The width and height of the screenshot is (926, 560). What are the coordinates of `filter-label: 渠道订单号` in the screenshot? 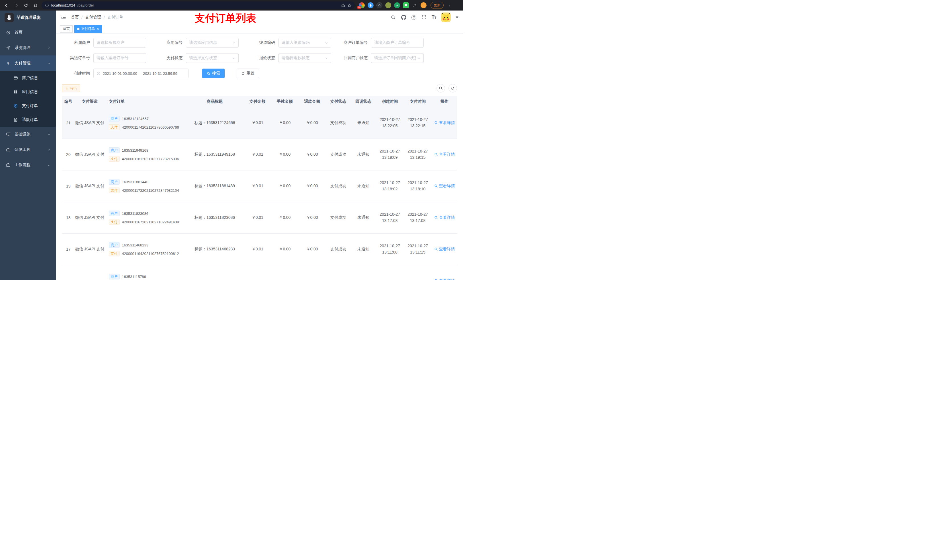 It's located at (78, 58).